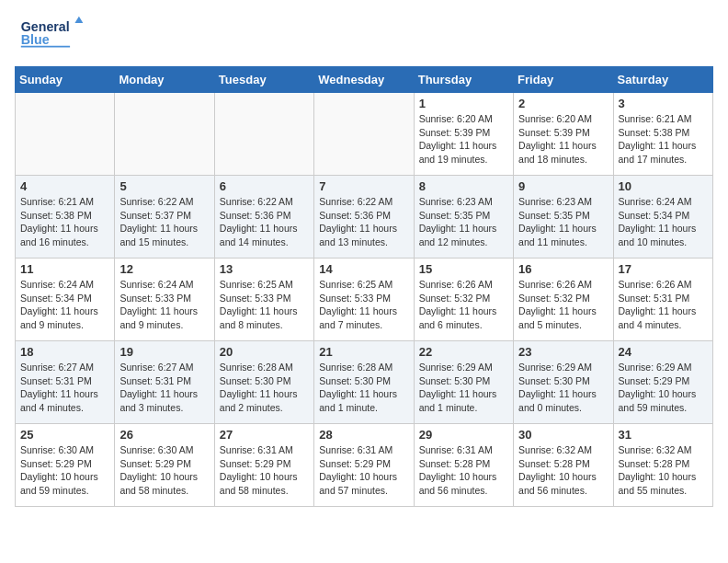 This screenshot has height=563, width=728. What do you see at coordinates (264, 465) in the screenshot?
I see `calendar-cell: 27Sunrise: 6:31 AM Sunset: 5:29 PM Dayli…` at bounding box center [264, 465].